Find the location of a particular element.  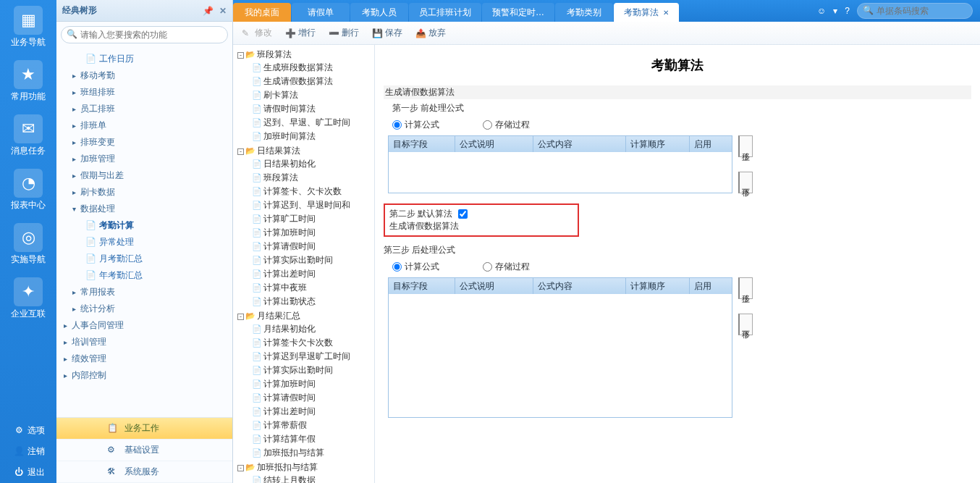

radio-proc-2-input is located at coordinates (488, 266).